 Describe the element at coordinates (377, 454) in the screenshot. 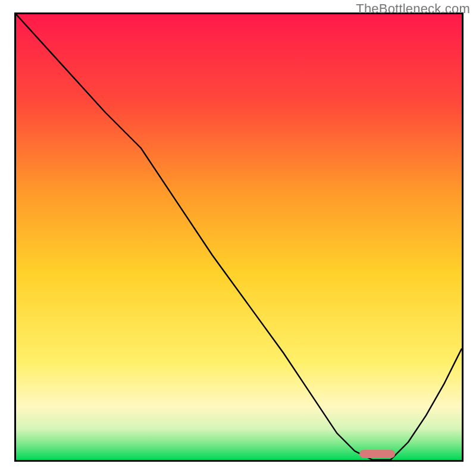

I see `optimal-range-marker` at that location.